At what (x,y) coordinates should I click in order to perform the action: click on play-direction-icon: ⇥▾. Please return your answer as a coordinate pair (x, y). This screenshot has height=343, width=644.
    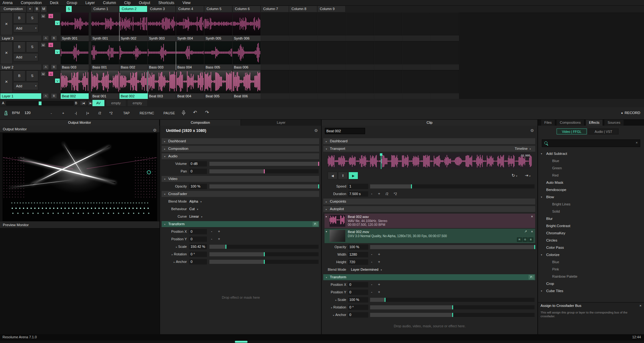
    Looking at the image, I should click on (528, 175).